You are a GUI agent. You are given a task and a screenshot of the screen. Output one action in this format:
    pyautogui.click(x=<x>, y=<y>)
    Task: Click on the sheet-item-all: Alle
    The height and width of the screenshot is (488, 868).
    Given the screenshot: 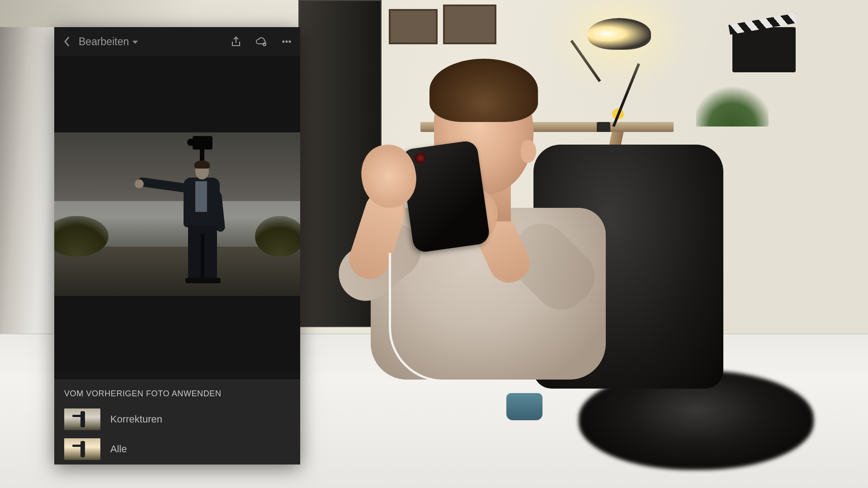 What is the action you would take?
    pyautogui.click(x=177, y=450)
    